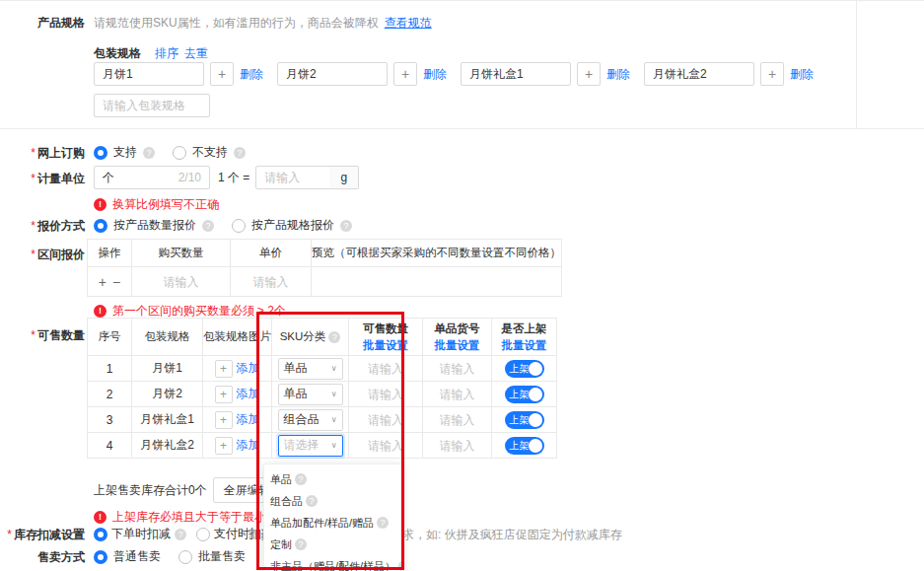  What do you see at coordinates (167, 53) in the screenshot?
I see `sort-link: 排序` at bounding box center [167, 53].